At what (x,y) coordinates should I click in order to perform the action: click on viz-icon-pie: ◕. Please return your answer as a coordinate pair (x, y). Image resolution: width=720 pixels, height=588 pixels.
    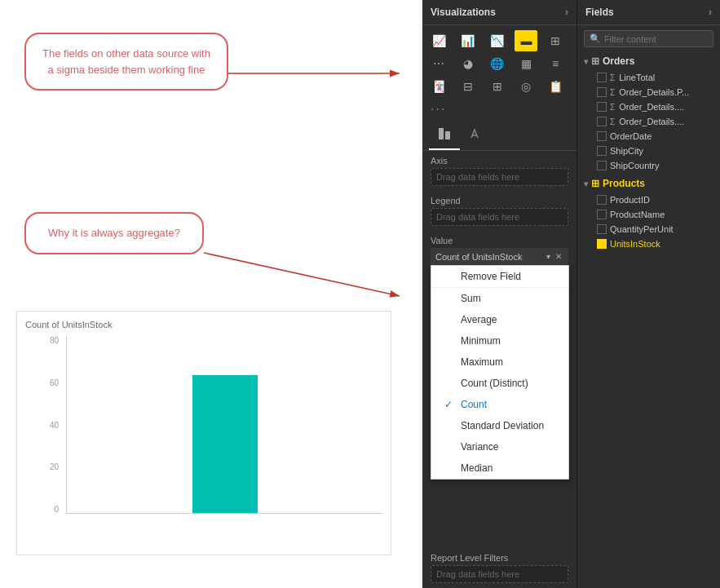
    Looking at the image, I should click on (468, 64).